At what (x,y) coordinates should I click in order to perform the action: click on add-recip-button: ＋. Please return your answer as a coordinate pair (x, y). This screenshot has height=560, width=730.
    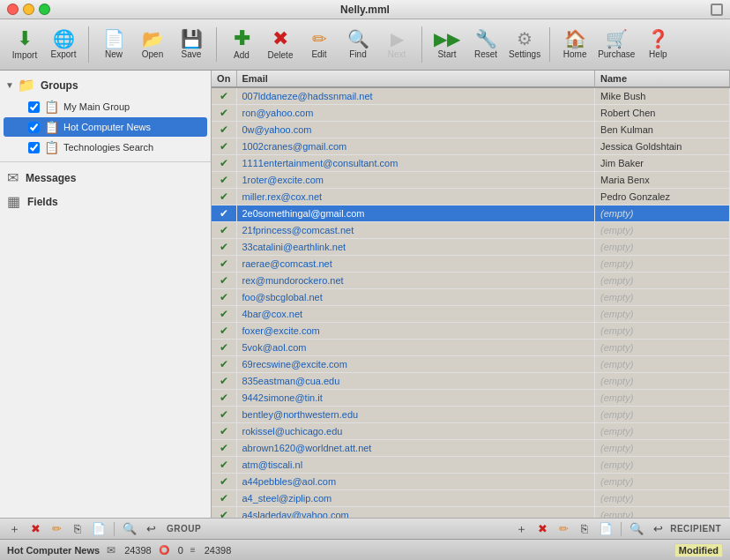
    Looking at the image, I should click on (521, 529).